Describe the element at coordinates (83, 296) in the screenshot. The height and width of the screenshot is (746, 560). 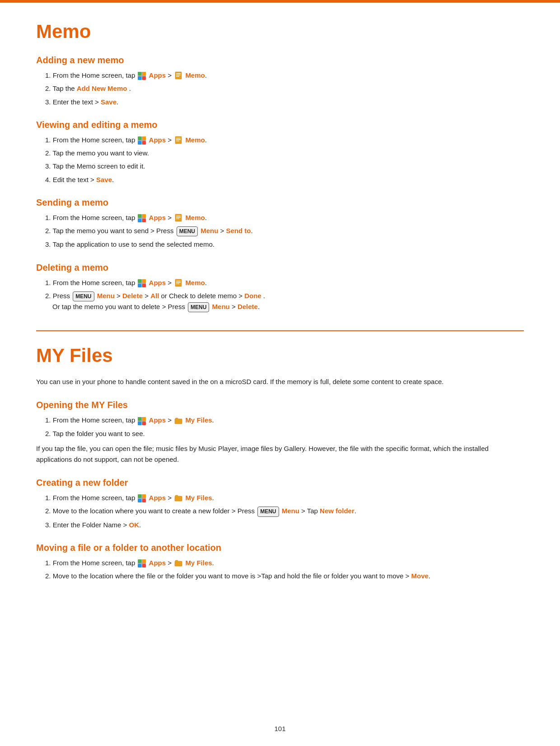
I see `menu-button-del: MENU` at that location.